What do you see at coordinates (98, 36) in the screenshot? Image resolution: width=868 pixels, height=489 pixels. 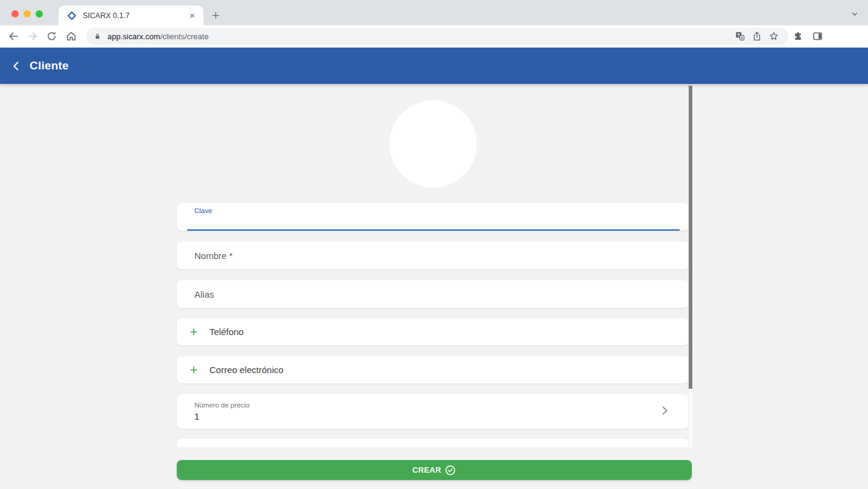 I see `lock-icon` at bounding box center [98, 36].